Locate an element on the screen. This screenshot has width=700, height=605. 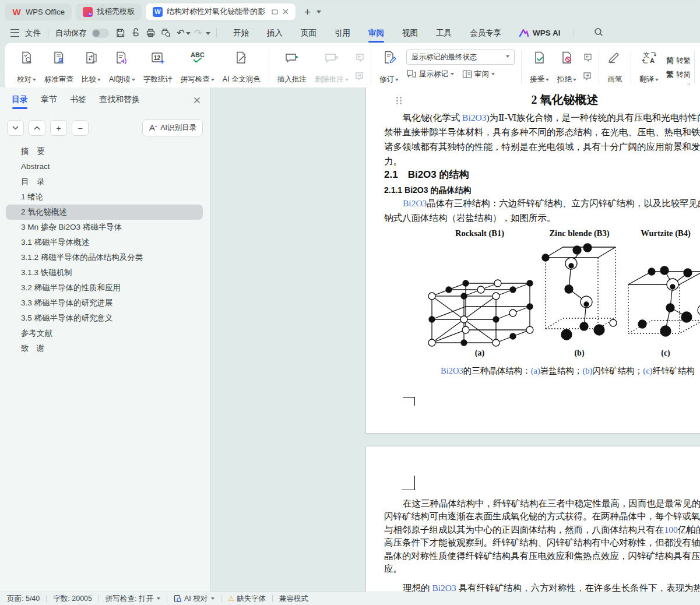
toc-item: 致 谢 is located at coordinates (105, 349).